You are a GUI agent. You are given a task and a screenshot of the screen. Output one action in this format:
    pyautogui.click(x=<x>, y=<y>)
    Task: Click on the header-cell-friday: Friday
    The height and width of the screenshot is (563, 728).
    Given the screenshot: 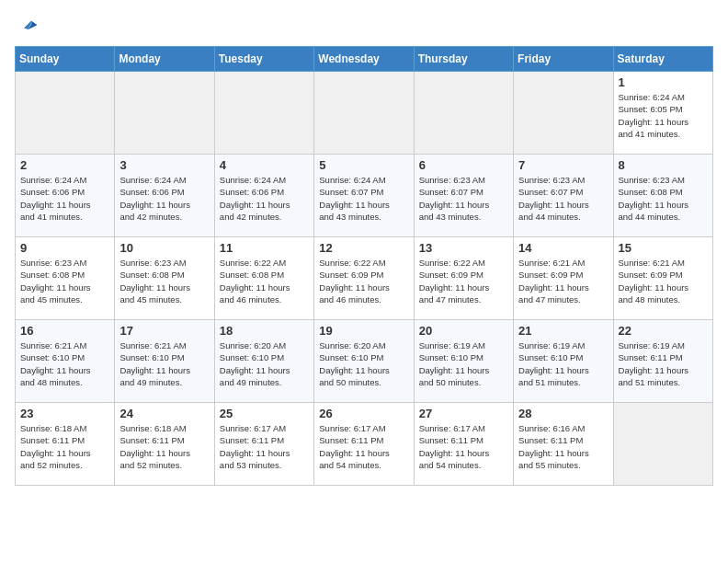 What is the action you would take?
    pyautogui.click(x=563, y=59)
    